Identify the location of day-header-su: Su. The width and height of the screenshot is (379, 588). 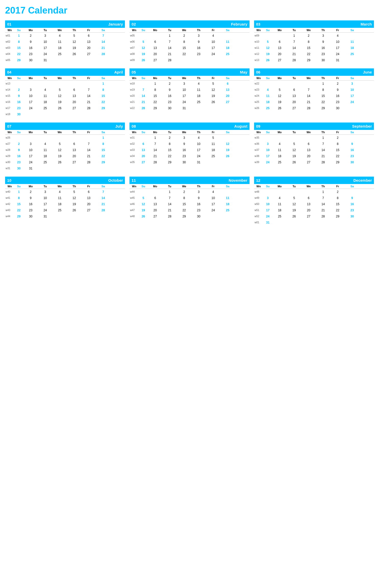
(268, 132).